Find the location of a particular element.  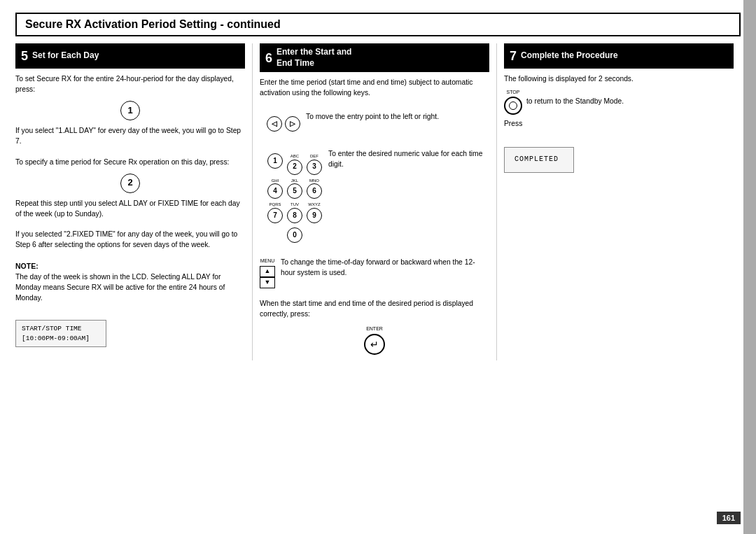

lcd-line2: [10:00PM-09:00AM] is located at coordinates (61, 339).